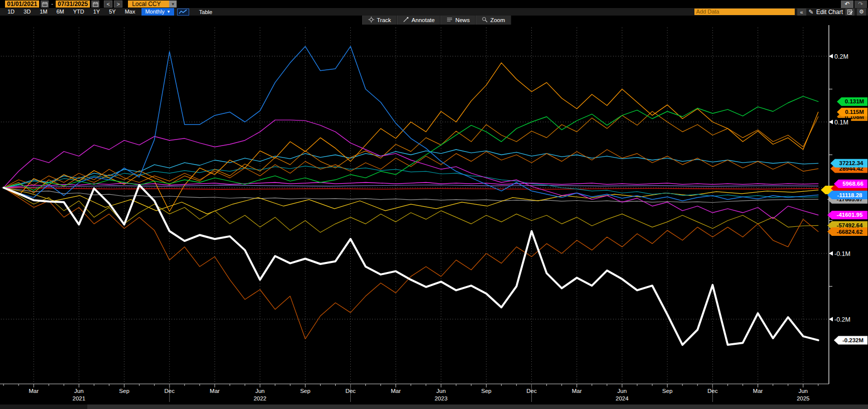 This screenshot has height=409, width=868. Describe the element at coordinates (206, 12) in the screenshot. I see `table-button: Table` at that location.